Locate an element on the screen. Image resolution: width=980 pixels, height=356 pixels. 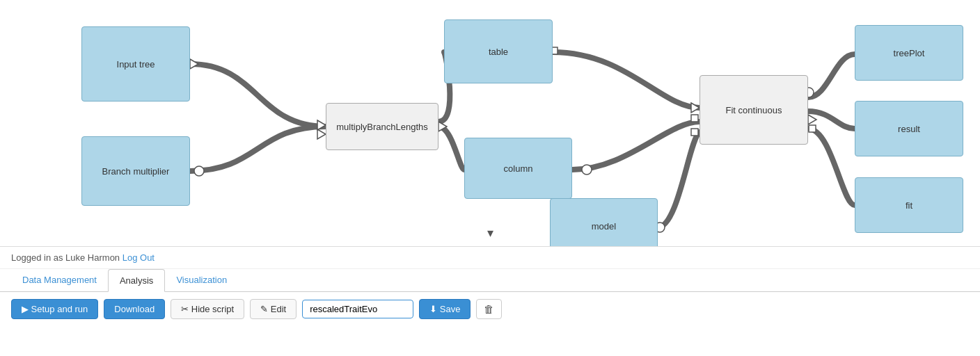
tab-analysis: Analysis is located at coordinates (136, 281).